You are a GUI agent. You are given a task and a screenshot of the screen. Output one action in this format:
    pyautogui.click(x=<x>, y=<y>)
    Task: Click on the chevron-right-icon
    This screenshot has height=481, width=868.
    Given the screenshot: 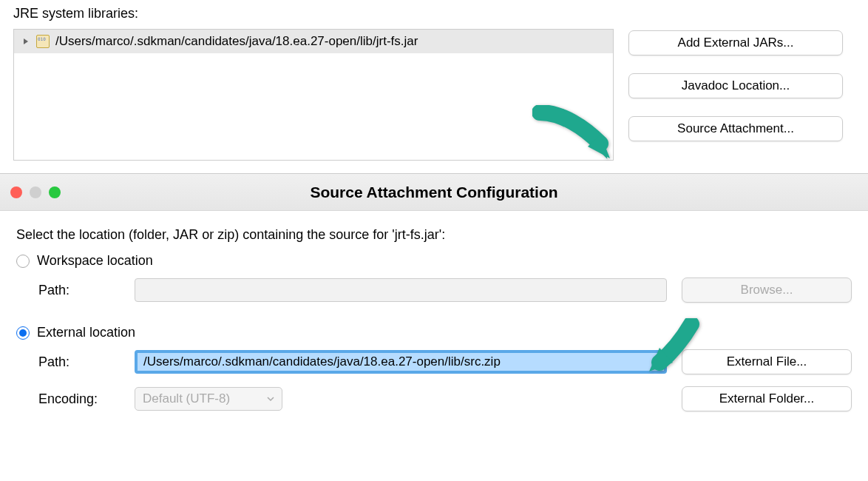 What is the action you would take?
    pyautogui.click(x=26, y=41)
    